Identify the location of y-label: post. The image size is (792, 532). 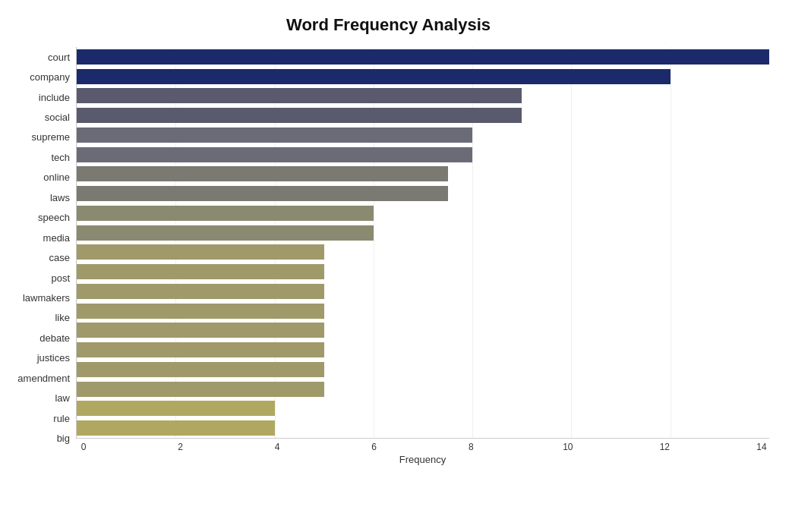
(61, 278).